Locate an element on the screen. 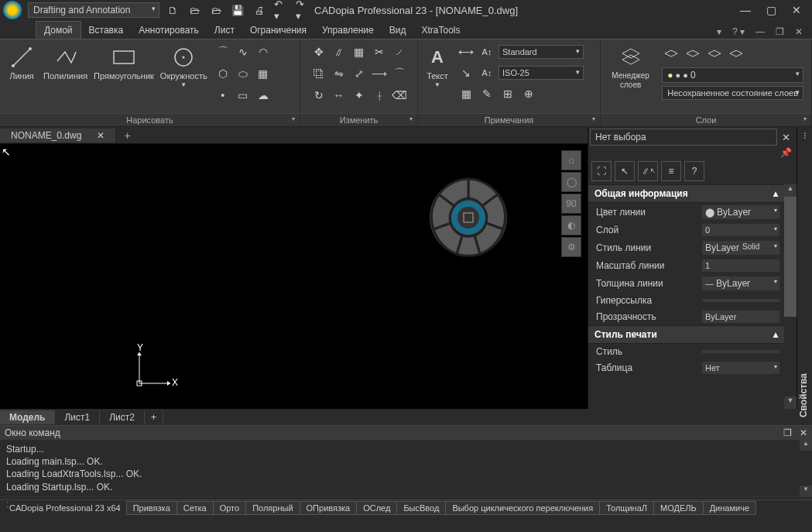 This screenshot has width=812, height=532. undo-icon: ↶ ▾ is located at coordinates (281, 10).